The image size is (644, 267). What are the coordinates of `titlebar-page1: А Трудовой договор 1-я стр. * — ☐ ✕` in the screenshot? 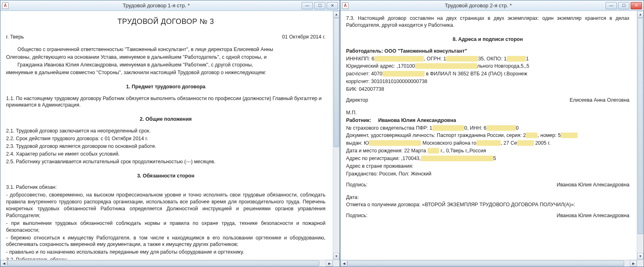 It's located at (170, 6).